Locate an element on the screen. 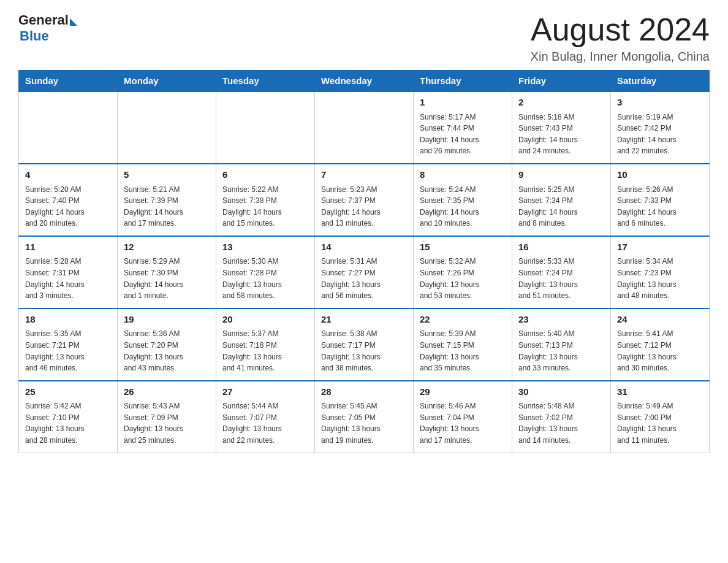 The width and height of the screenshot is (728, 563). day-info: Sunrise: 5:41 AMSunset: 7:12 PMDaylight:… is located at coordinates (660, 351).